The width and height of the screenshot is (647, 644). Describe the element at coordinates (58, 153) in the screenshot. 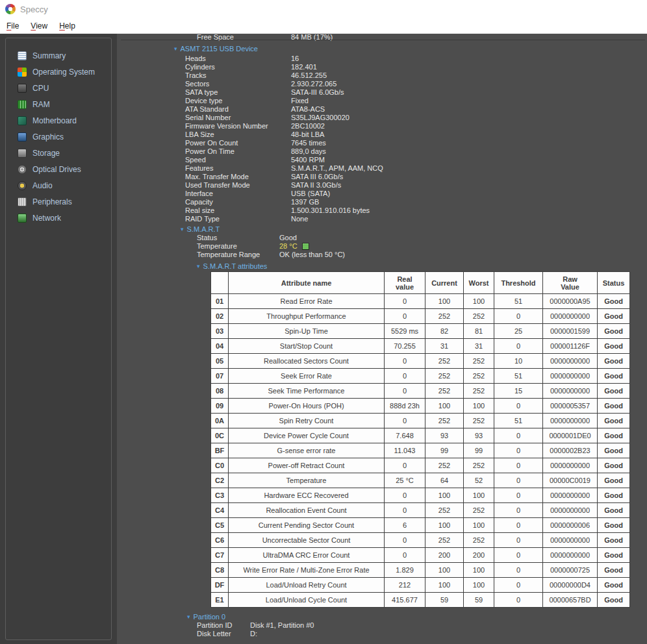

I see `sidebar-item-storage: Storage` at that location.